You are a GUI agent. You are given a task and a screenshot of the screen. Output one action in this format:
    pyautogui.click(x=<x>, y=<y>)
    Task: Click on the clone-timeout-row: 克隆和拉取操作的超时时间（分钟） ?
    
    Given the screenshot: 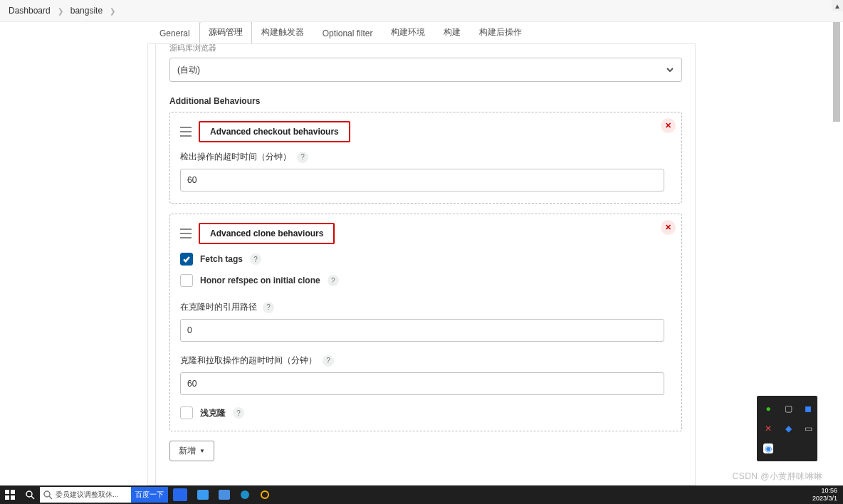 What is the action you would take?
    pyautogui.click(x=426, y=360)
    